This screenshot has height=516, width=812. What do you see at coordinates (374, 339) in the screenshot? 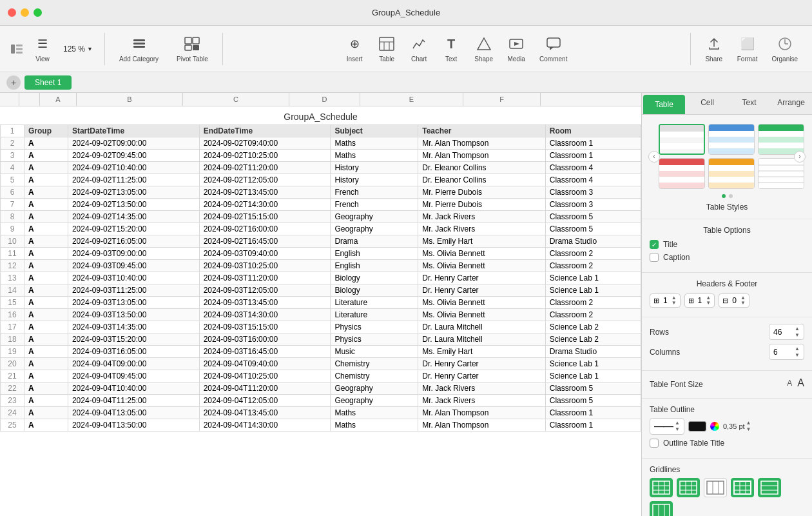
I see `data-cell: Physics` at bounding box center [374, 339].